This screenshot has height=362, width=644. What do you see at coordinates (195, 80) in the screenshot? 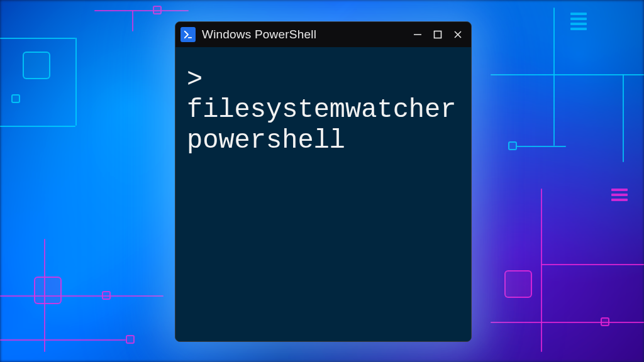
I see `prompt-symbol: >` at bounding box center [195, 80].